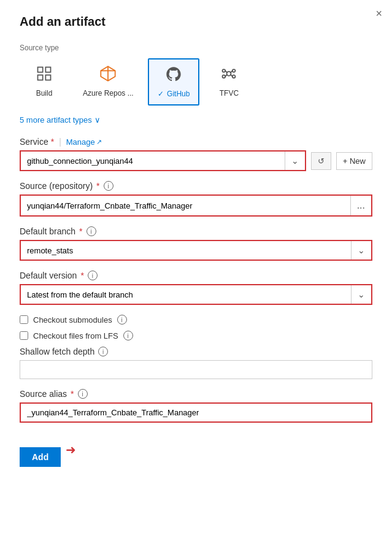 The height and width of the screenshot is (546, 392). What do you see at coordinates (72, 320) in the screenshot?
I see `checkout-submodules-label: Checkout submodules` at bounding box center [72, 320].